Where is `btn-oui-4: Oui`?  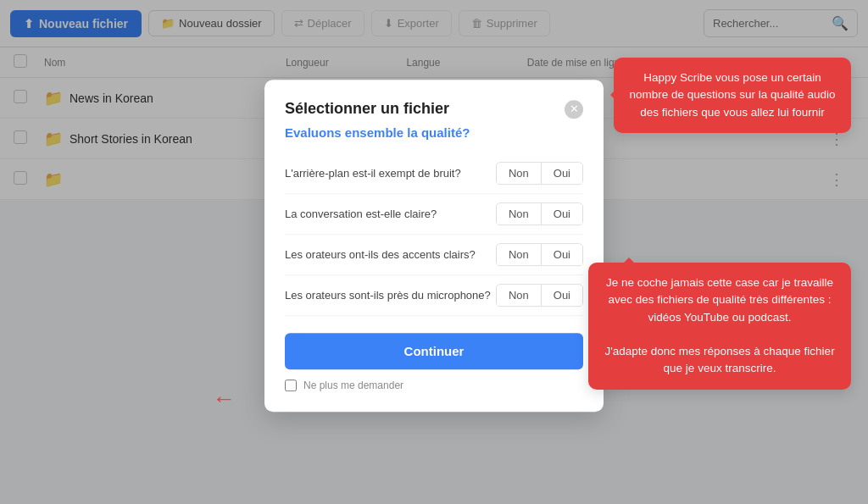 btn-oui-4: Oui is located at coordinates (562, 295).